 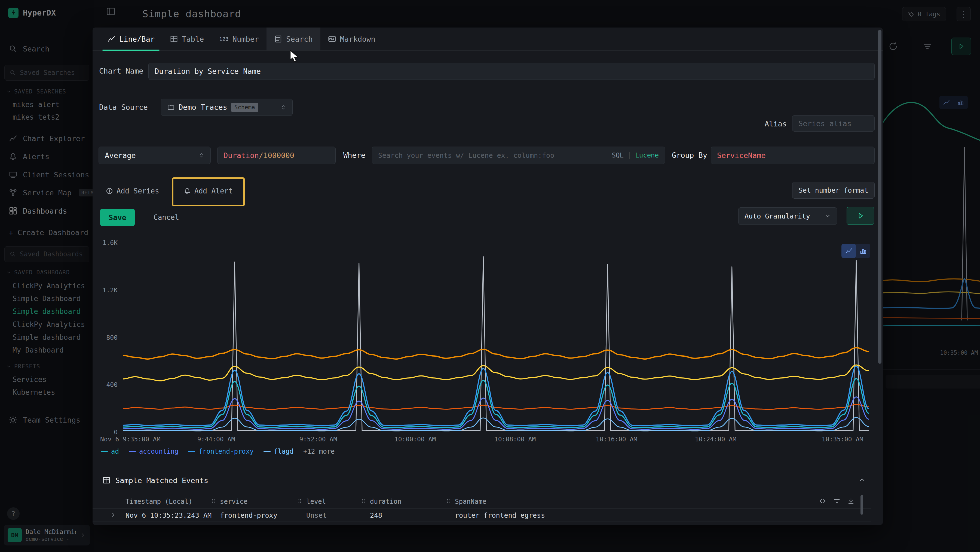 What do you see at coordinates (332, 39) in the screenshot?
I see `markdown-icon` at bounding box center [332, 39].